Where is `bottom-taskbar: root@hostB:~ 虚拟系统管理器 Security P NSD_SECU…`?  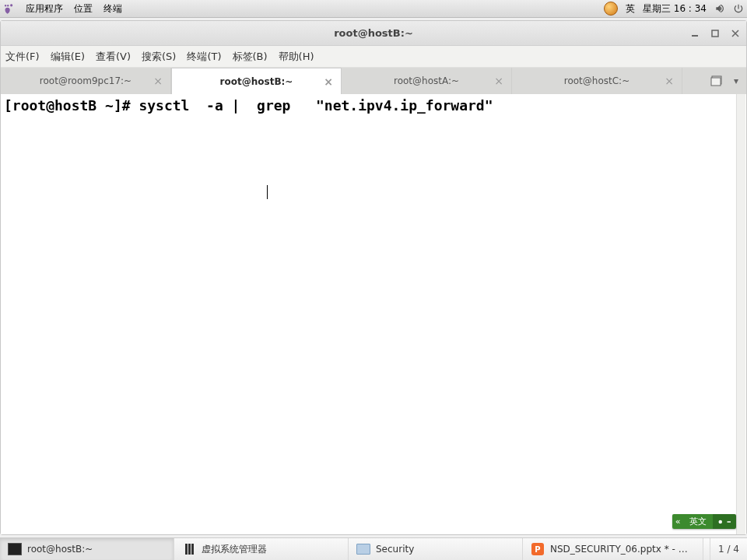 bottom-taskbar: root@hostB:~ 虚拟系统管理器 Security P NSD_SECU… is located at coordinates (374, 549).